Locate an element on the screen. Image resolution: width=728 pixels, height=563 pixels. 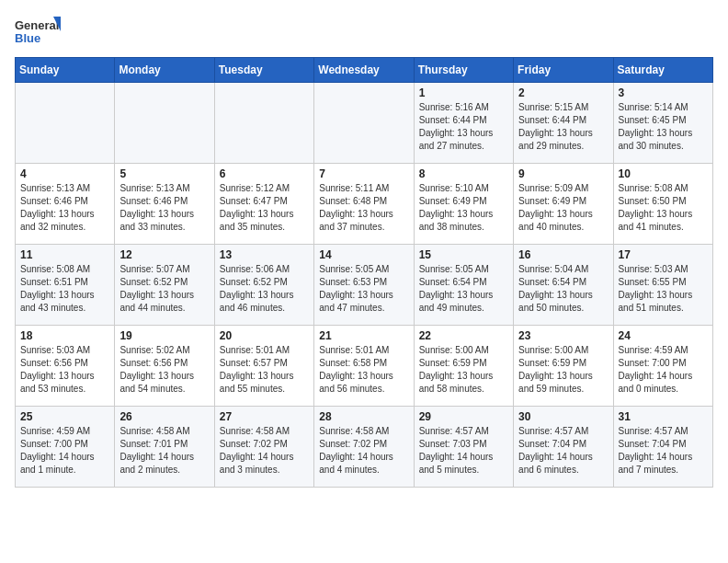
calendar-day-20: 20Sunrise: 5:01 AM Sunset: 6:57 PM Dayli… is located at coordinates (264, 366).